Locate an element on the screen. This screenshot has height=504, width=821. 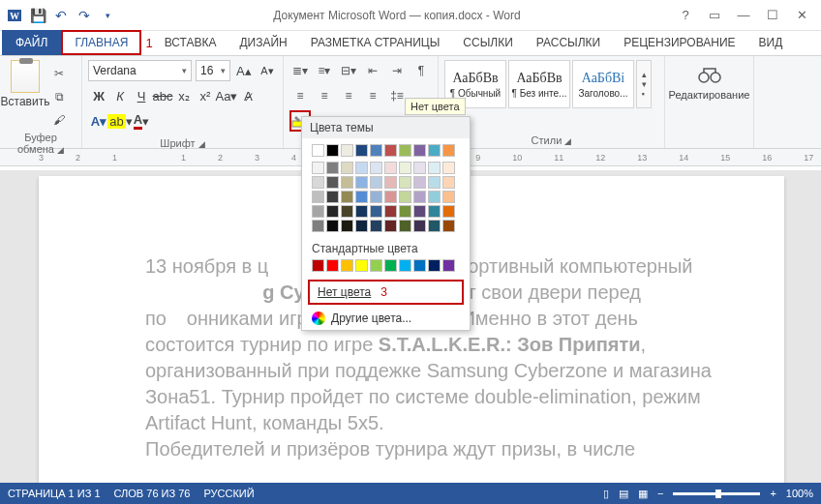
font-name-combo: Verdana▾ is located at coordinates (139, 71).